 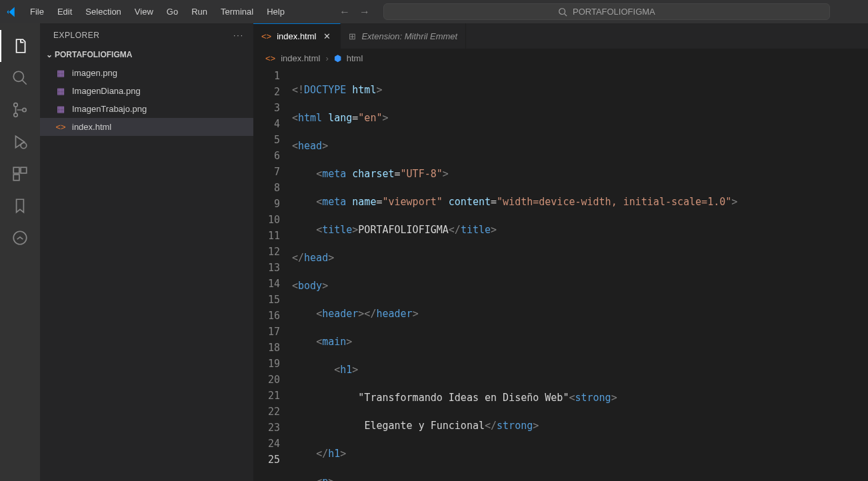 What do you see at coordinates (237, 12) in the screenshot?
I see `menu-terminal: Terminal` at bounding box center [237, 12].